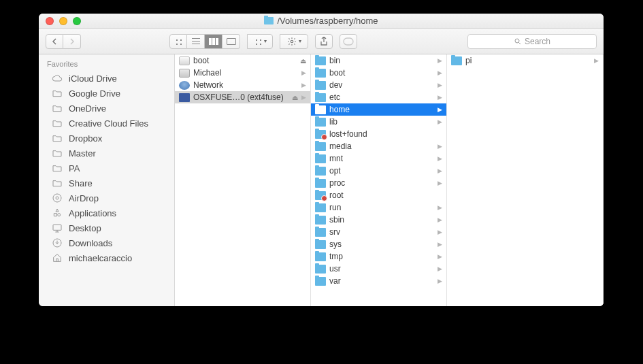 This screenshot has width=643, height=364. Describe the element at coordinates (95, 94) in the screenshot. I see `sidebar-item-label: Google Drive` at that location.